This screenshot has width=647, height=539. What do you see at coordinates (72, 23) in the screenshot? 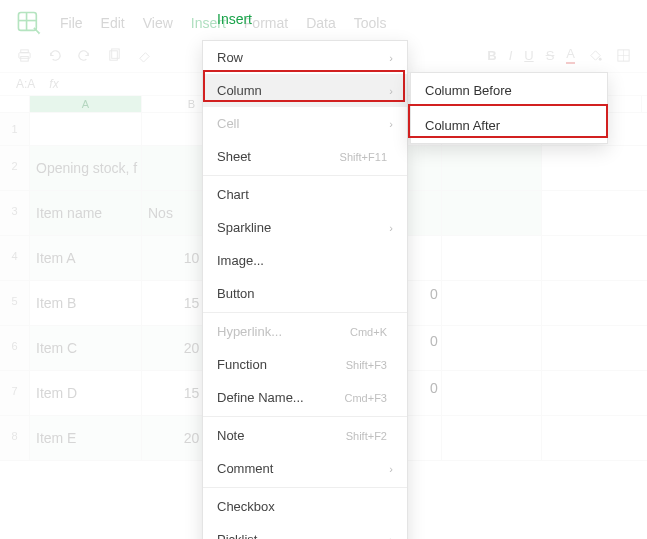
I see `menu-file: File` at bounding box center [72, 23].